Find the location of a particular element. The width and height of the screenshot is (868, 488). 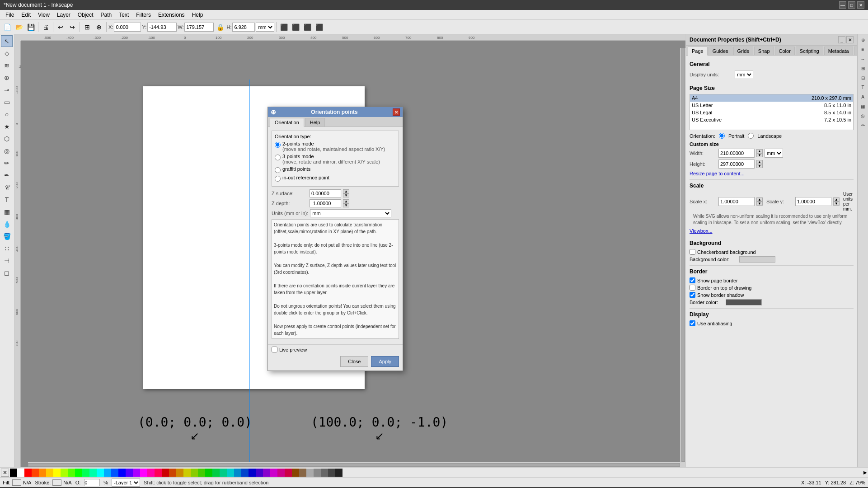

z-surface-down: ▼ is located at coordinates (346, 195).